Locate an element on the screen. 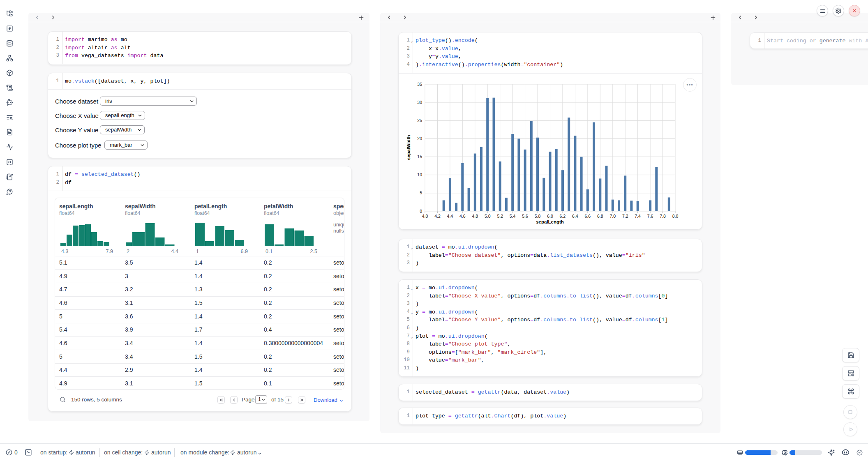  svg-text: 5 is located at coordinates (421, 193).